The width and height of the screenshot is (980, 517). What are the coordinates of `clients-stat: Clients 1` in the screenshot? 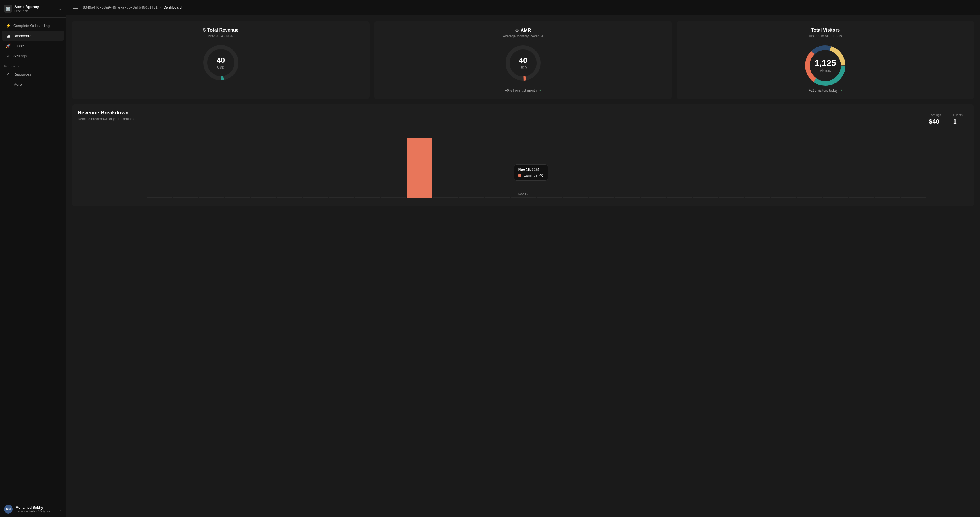 It's located at (958, 119).